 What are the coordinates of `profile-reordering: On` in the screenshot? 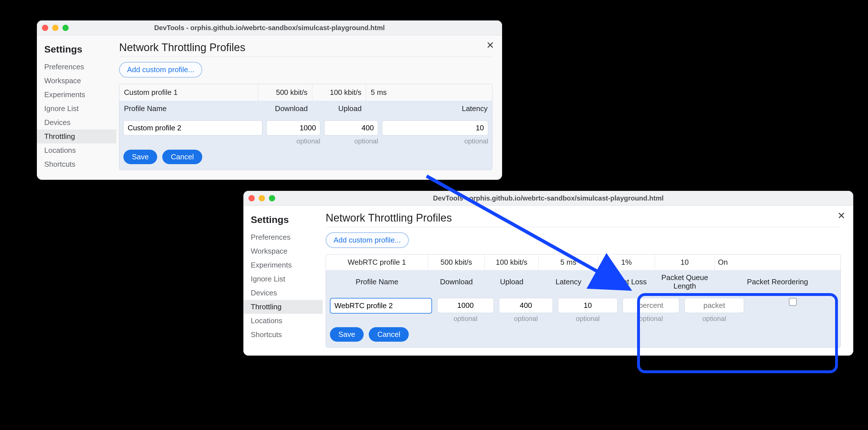 It's located at (778, 262).